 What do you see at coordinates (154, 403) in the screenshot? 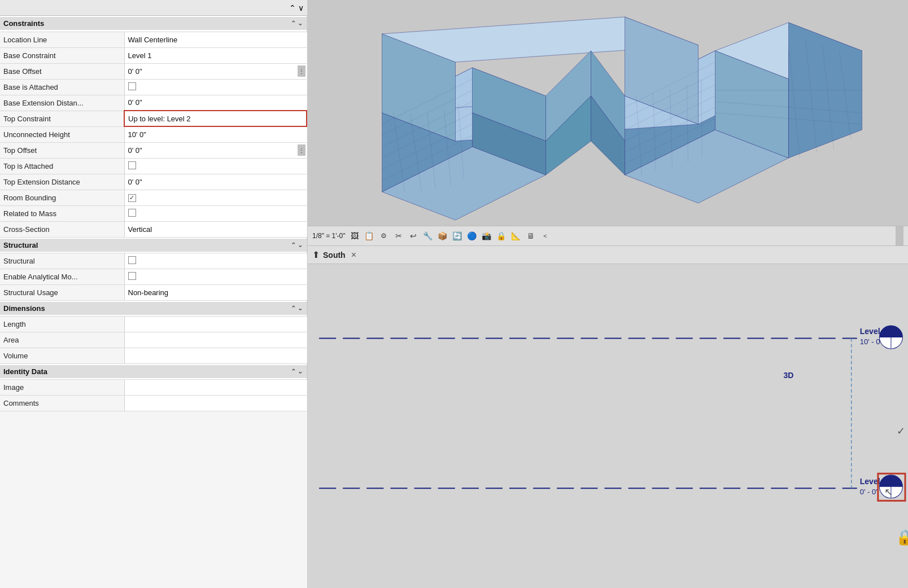
I see `table-row: Comments` at bounding box center [154, 403].